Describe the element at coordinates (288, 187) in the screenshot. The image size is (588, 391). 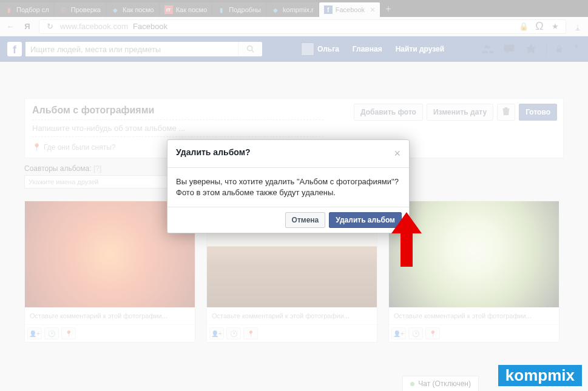
I see `modal-body: Вы уверены, что хотите удалить "Альбом с…` at that location.